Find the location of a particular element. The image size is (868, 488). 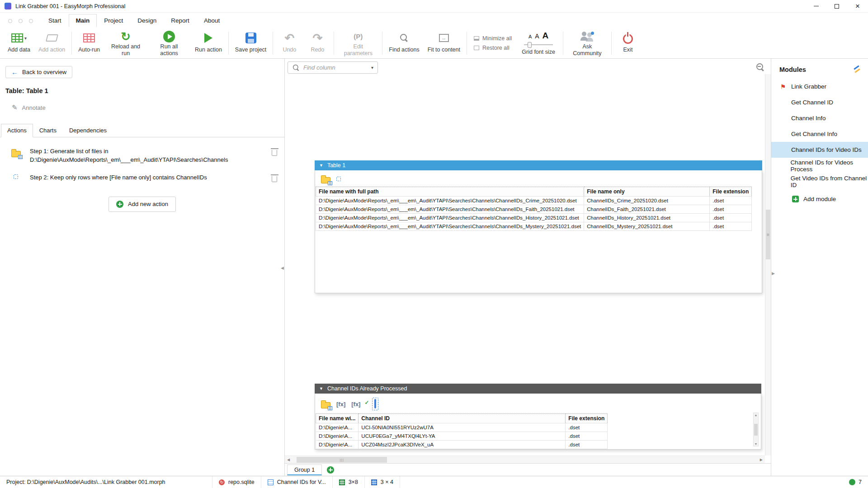

scrollbar-thumb: ≡ is located at coordinates (768, 235).